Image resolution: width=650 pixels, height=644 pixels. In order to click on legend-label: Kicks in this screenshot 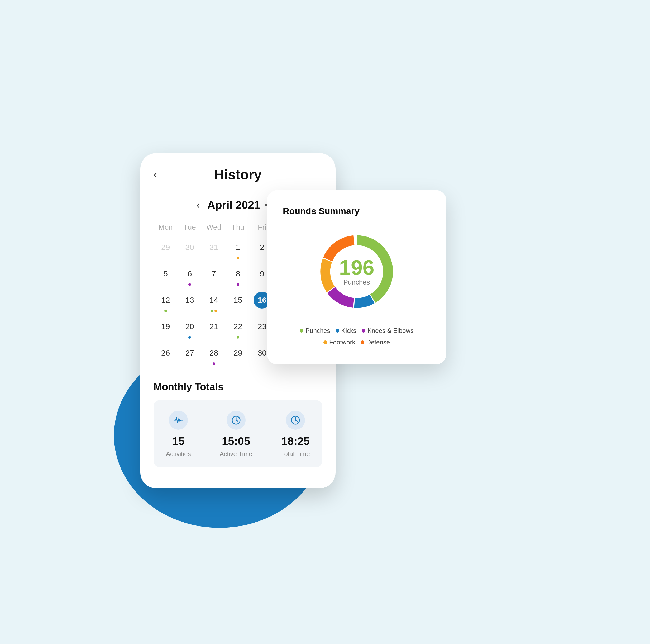, I will do `click(349, 331)`.